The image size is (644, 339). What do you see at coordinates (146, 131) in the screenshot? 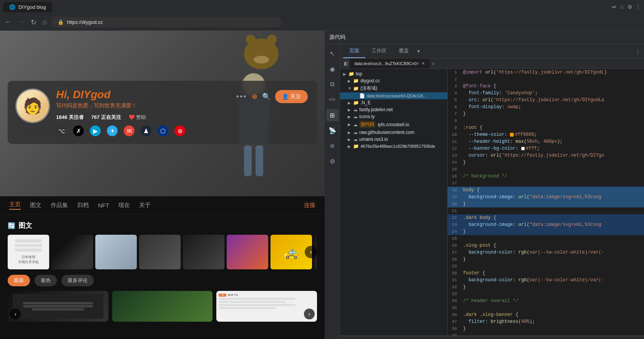
I see `steam-icon: ♟` at bounding box center [146, 131].